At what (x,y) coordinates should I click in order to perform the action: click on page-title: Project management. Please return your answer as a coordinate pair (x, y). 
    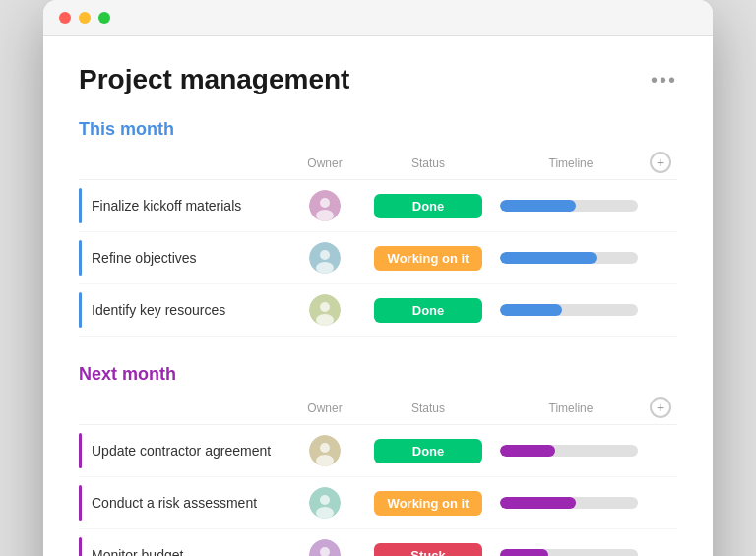
    Looking at the image, I should click on (215, 80).